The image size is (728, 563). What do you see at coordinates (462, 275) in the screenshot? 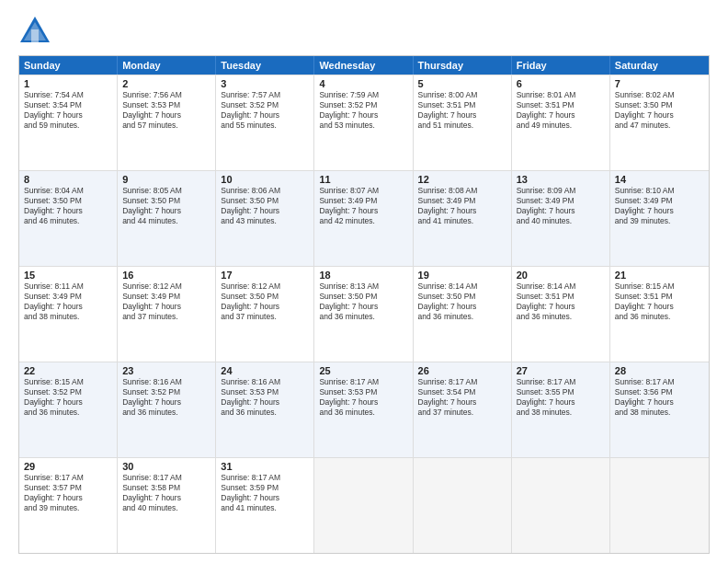
I see `day-number: 19` at bounding box center [462, 275].